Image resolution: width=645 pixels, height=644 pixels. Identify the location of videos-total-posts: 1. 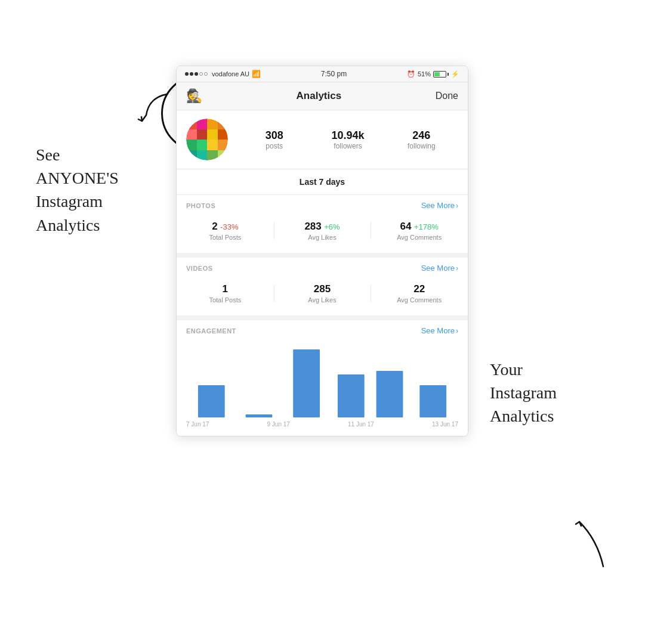
(226, 289).